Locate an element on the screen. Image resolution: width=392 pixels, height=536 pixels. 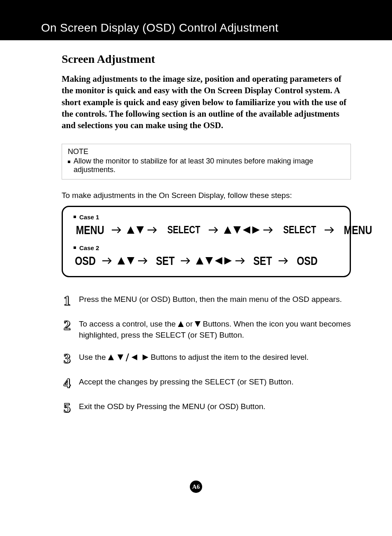
step-4: 4 Accept the changes by pressing the SEL… is located at coordinates (206, 383).